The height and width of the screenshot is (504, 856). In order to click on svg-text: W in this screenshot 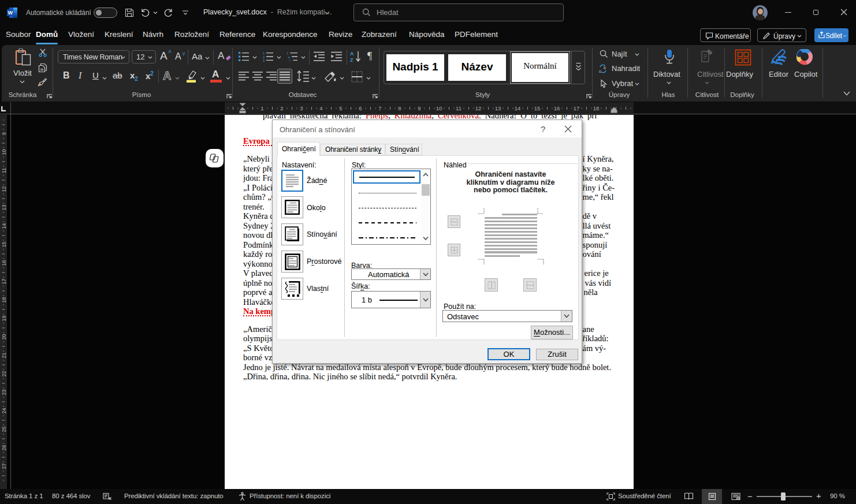, I will do `click(10, 13)`.